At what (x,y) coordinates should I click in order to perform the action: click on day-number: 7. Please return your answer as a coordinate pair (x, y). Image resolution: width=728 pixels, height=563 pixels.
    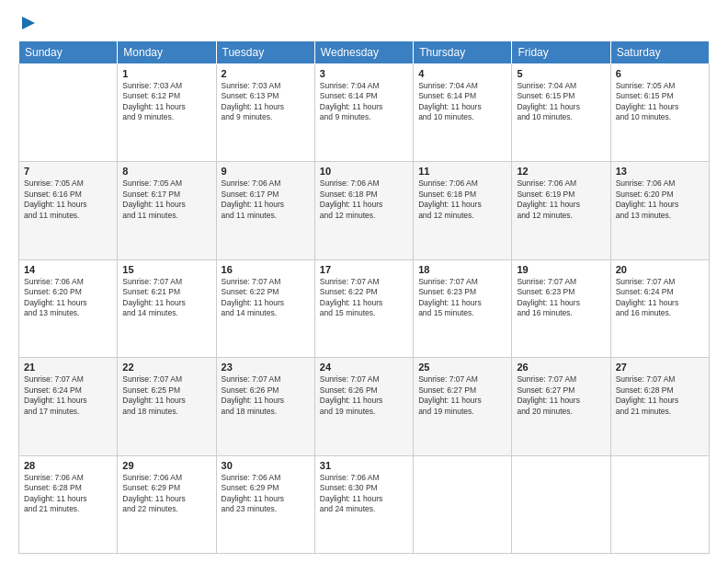
    Looking at the image, I should click on (68, 171).